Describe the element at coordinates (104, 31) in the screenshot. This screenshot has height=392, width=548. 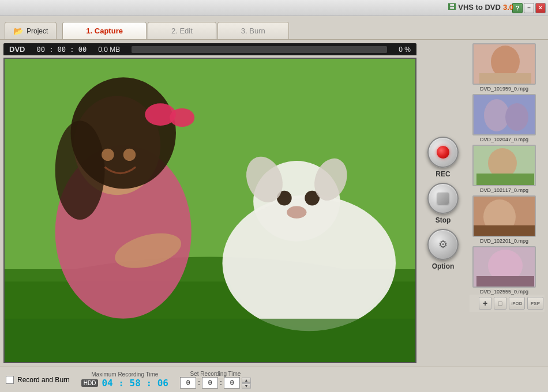
I see `tab-capture-label: 1. Capture` at that location.